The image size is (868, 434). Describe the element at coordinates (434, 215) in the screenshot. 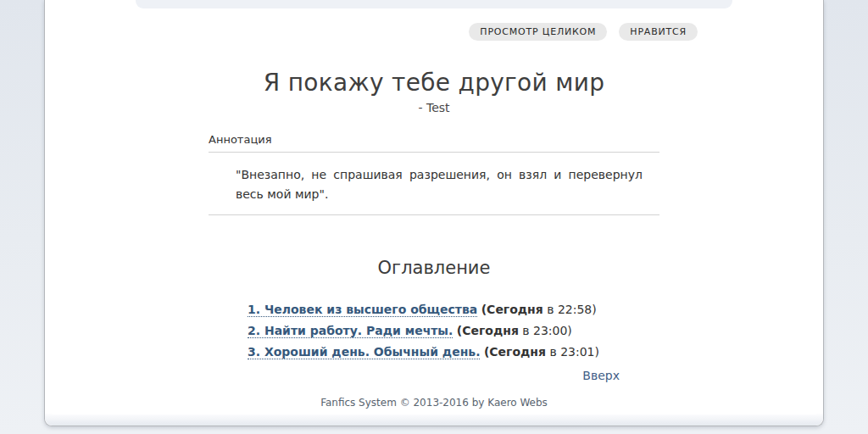

I see `annotation-divider-bottom` at that location.